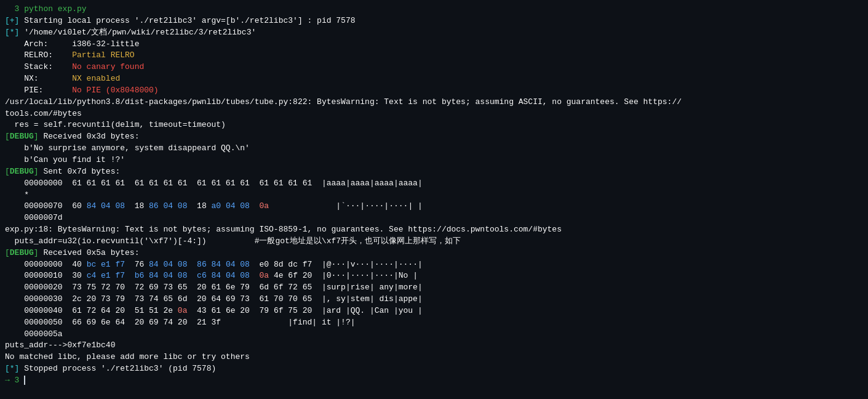 This screenshot has width=868, height=399. Describe the element at coordinates (434, 55) in the screenshot. I see `terminal-line-5: RELRO: Partial RELRO` at that location.